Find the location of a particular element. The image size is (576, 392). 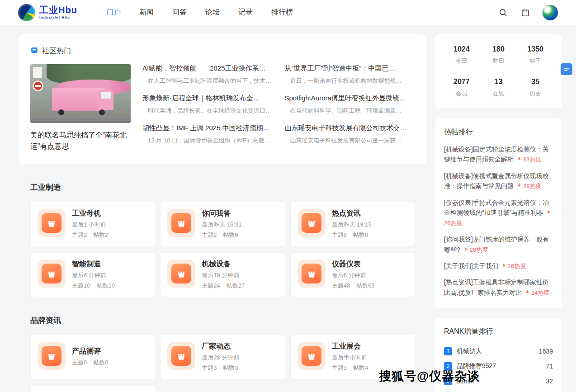

forum-card: 厂家动态 最后28 分钟前 主题3 帖数3 is located at coordinates (222, 357).